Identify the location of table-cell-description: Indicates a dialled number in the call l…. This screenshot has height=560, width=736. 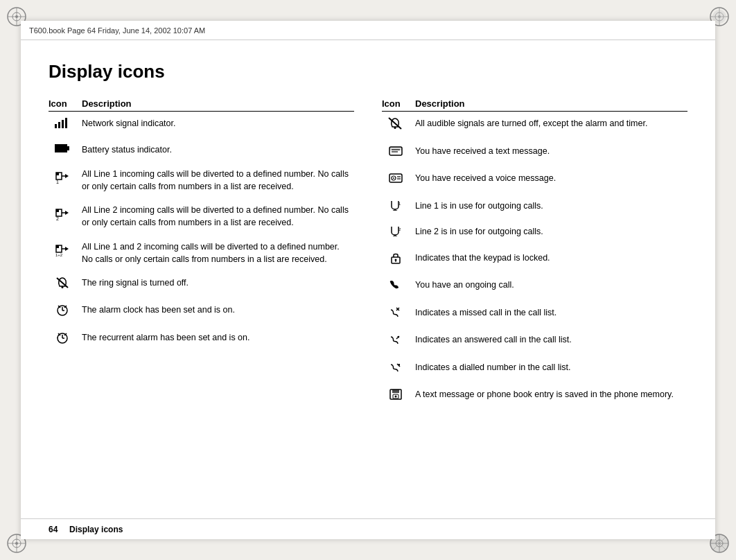
(552, 369).